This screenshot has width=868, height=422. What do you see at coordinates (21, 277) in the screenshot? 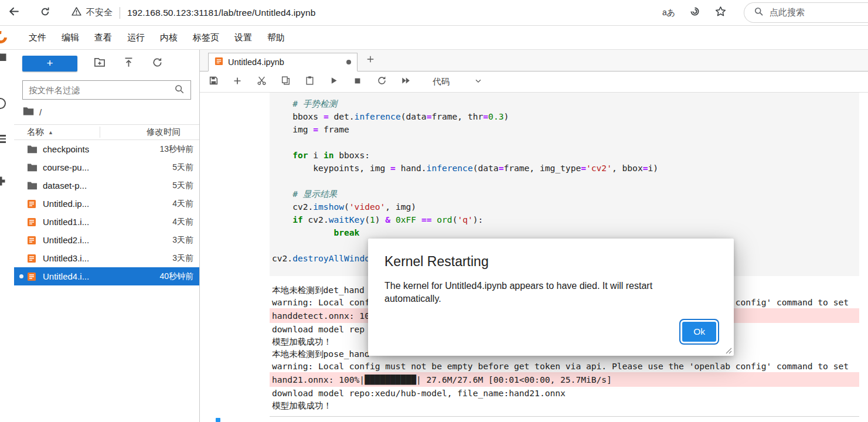
I see `dirty-indicator` at bounding box center [21, 277].